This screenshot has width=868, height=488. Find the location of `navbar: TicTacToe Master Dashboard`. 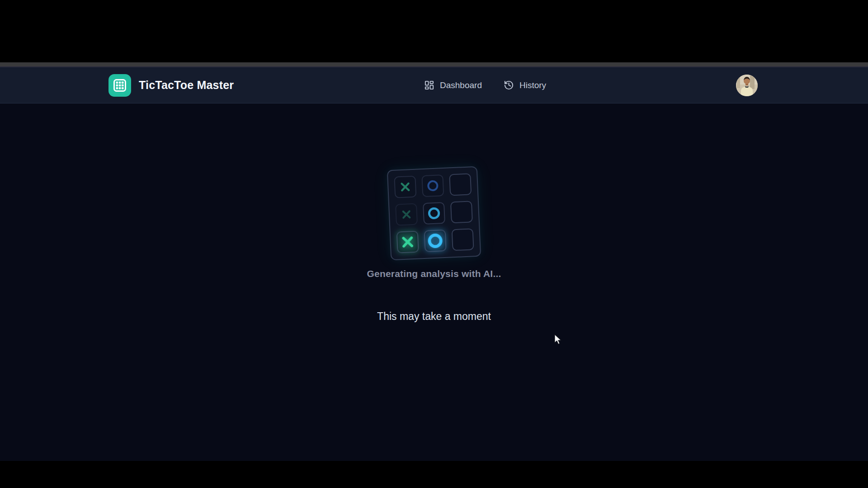

navbar: TicTacToe Master Dashboard is located at coordinates (434, 85).